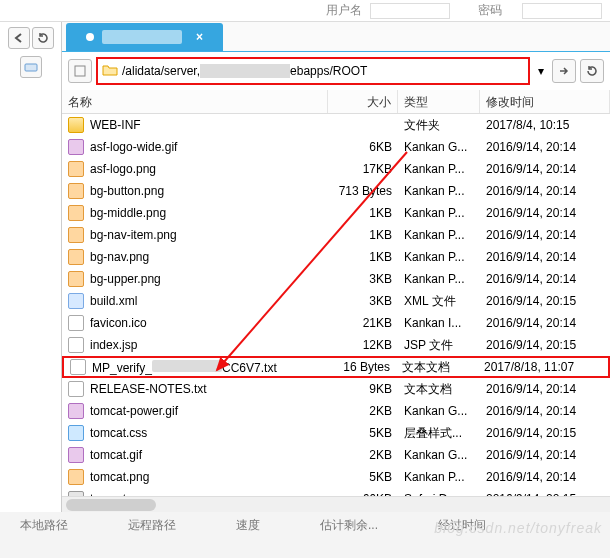 Image resolution: width=610 pixels, height=558 pixels. I want to click on file-row: MP_verify_CC6V7.txt16 Bytes文本文档2017/8/18…, so click(336, 367).